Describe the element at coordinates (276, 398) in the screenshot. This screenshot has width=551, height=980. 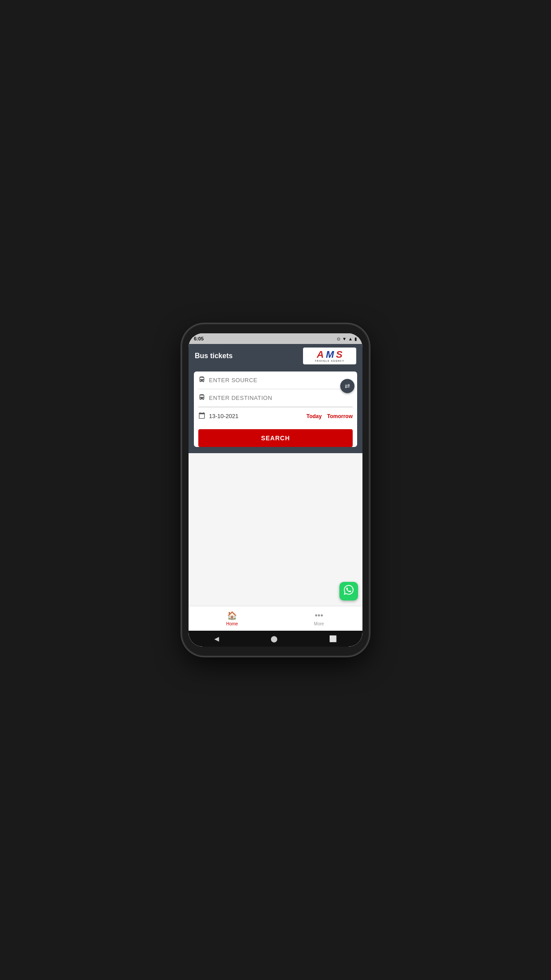
I see `destination-row` at that location.